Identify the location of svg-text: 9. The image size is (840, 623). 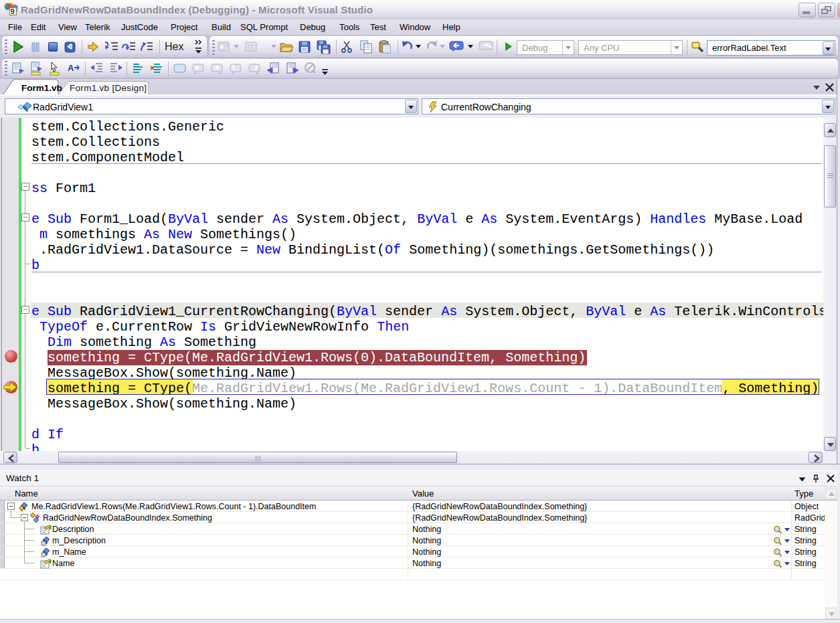
(13, 11).